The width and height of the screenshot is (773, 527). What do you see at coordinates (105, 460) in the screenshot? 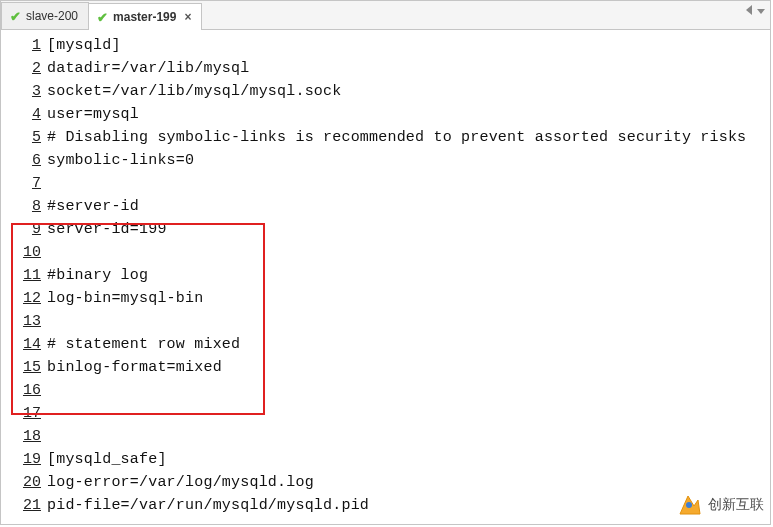
I see `line-text: [mysqld_safe]` at bounding box center [105, 460].